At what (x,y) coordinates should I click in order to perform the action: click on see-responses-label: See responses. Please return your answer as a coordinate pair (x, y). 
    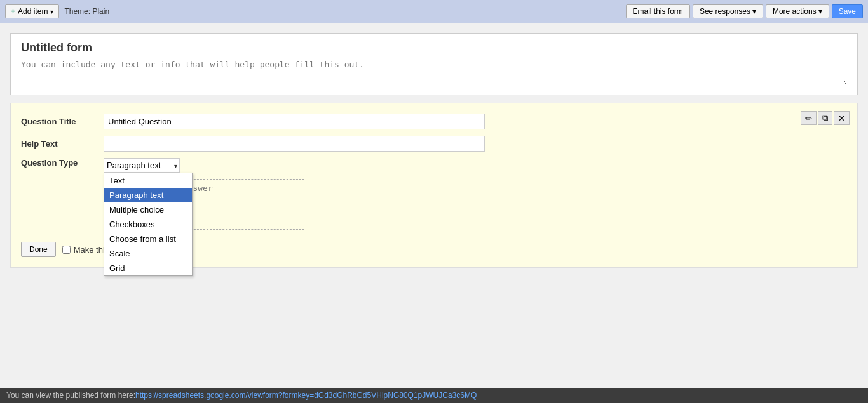
    Looking at the image, I should click on (725, 11).